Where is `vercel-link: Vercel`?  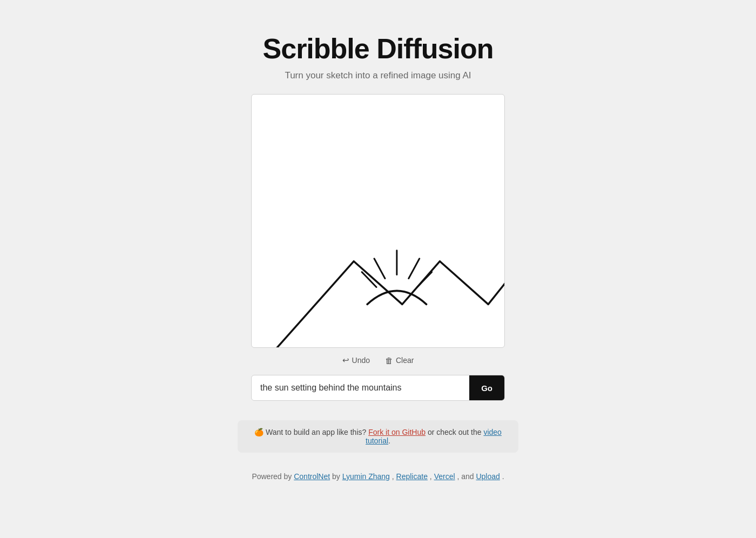 vercel-link: Vercel is located at coordinates (445, 476).